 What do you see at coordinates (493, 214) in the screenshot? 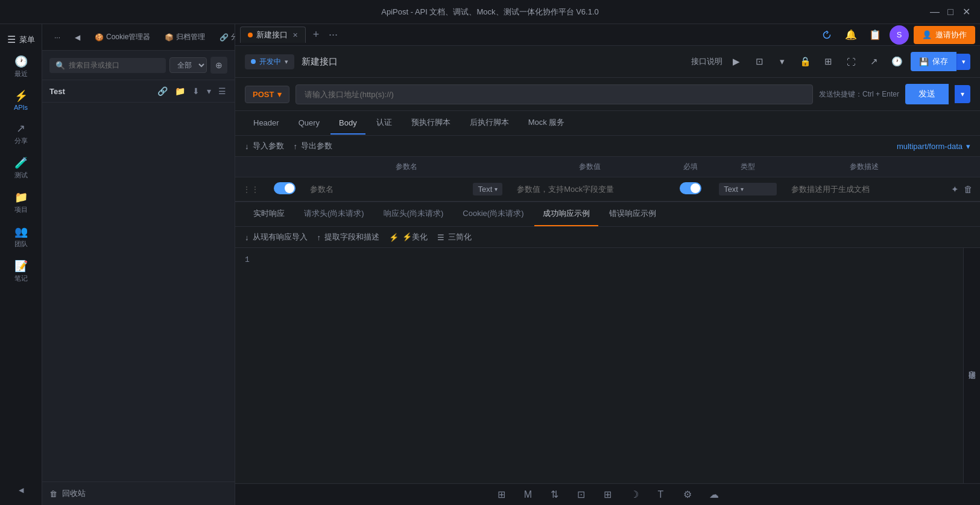
I see `tab-cookie: Cookie(尚未请求)` at bounding box center [493, 214].